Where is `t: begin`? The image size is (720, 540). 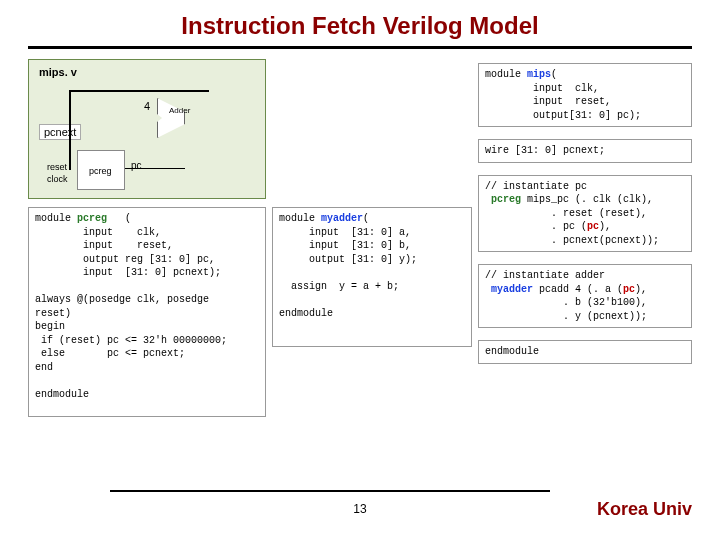 t: begin is located at coordinates (50, 326).